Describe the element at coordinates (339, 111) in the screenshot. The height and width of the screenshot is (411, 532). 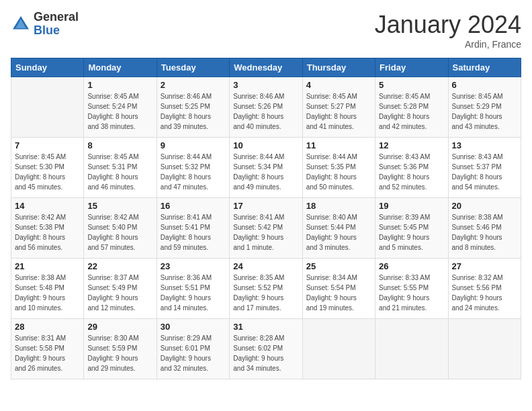
I see `day-info: Sunrise: 8:45 AMSunset: 5:27 PMDaylight:…` at that location.